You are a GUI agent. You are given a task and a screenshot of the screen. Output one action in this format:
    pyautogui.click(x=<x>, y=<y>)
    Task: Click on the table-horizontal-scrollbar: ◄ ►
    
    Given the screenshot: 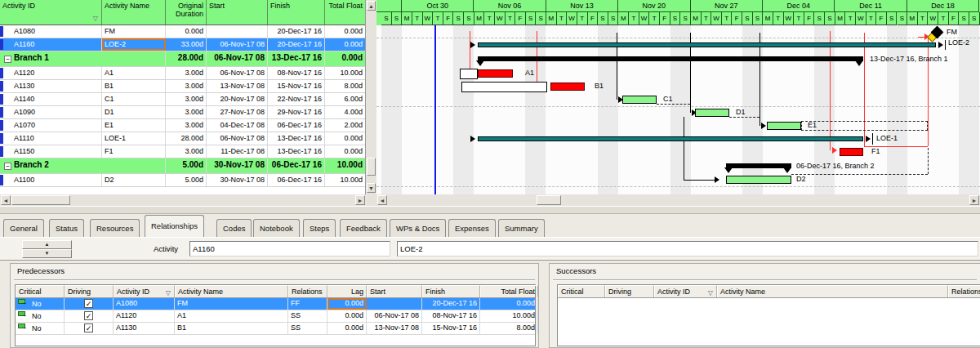 What is the action you would take?
    pyautogui.click(x=183, y=200)
    